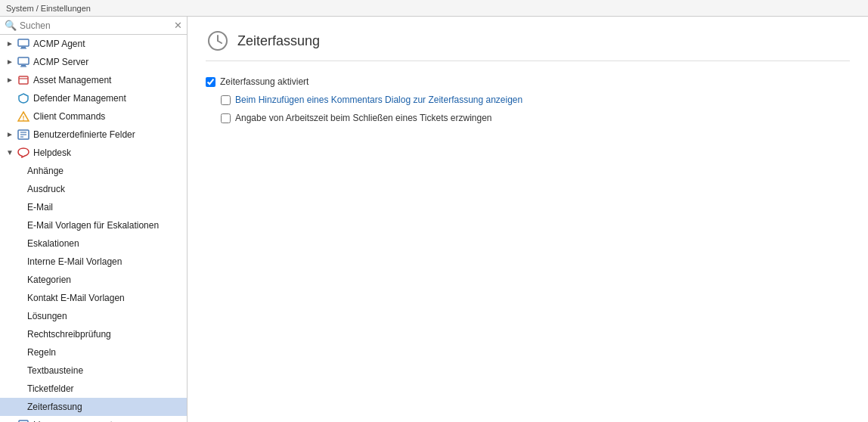 The height and width of the screenshot is (422, 868). What do you see at coordinates (74, 262) in the screenshot?
I see `sidebar-item-label: Interne E-Mail Vorlagen` at bounding box center [74, 262].